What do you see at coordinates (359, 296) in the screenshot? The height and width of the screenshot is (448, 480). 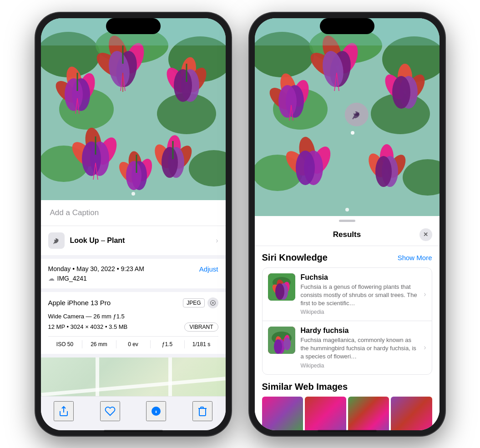 I see `fuchsia-description: Fuchsia is a genus of flowering plants t…` at bounding box center [359, 296].